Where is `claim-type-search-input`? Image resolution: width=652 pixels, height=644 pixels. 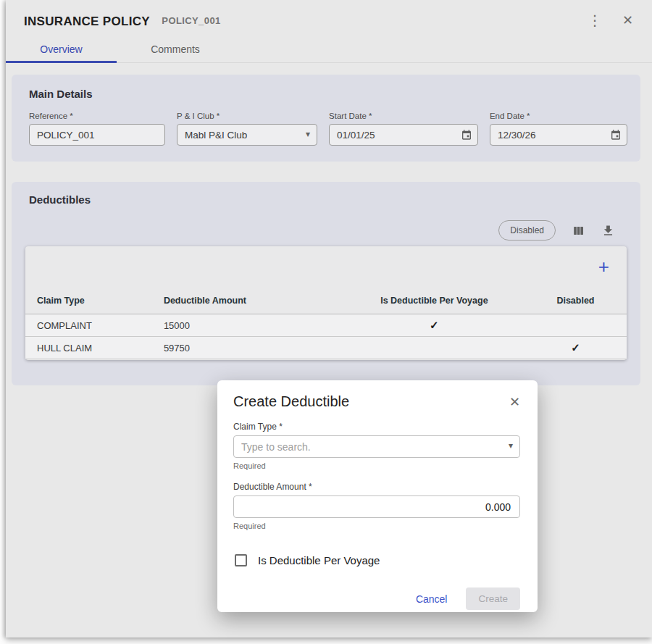
claim-type-search-input is located at coordinates (377, 446).